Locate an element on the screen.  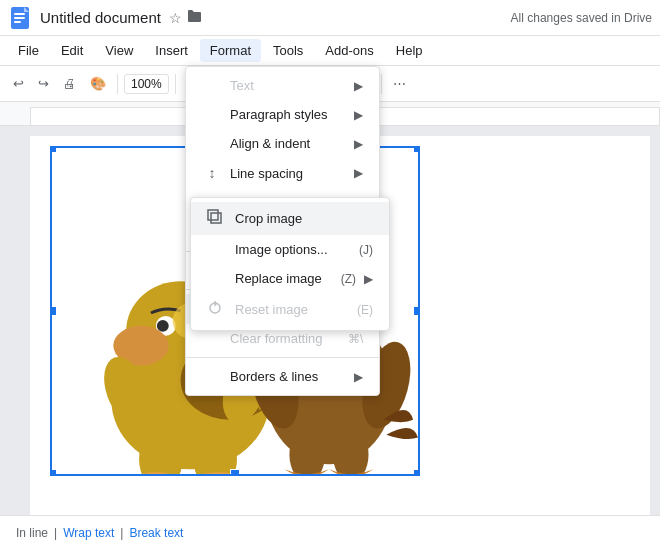
submenu-replace-image: Replace image (Z) ▶ is located at coordinates (290, 278).